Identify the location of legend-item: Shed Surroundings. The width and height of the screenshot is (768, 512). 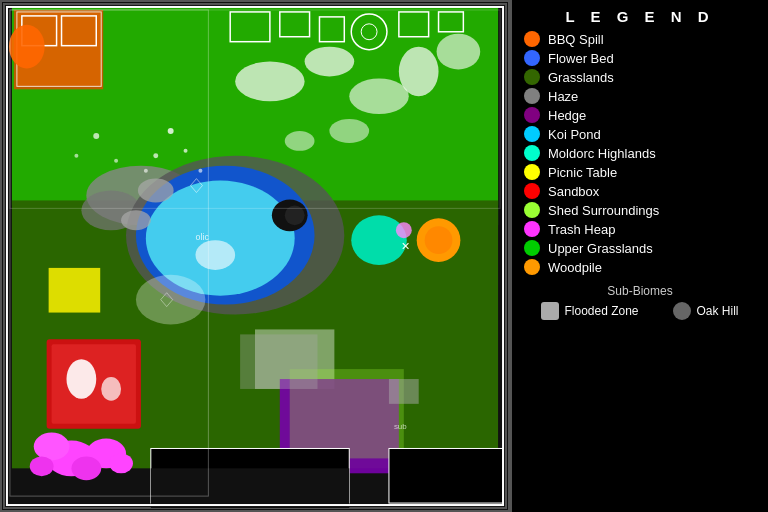
(640, 210).